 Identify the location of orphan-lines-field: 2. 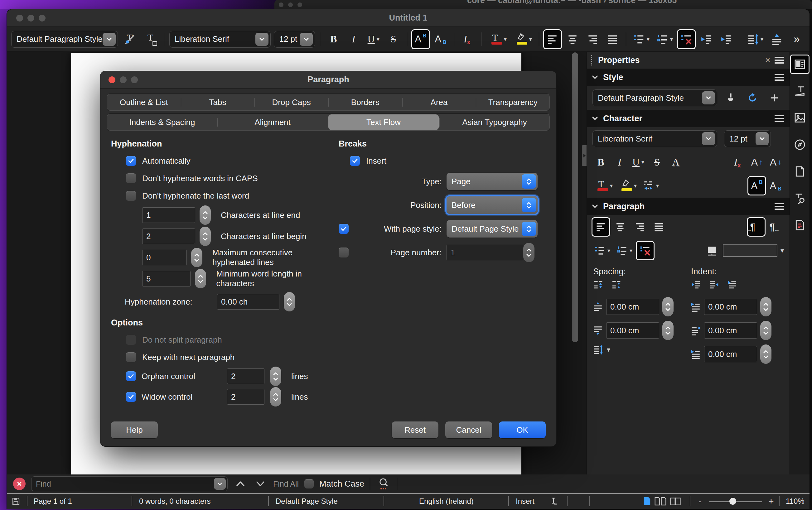
(245, 376).